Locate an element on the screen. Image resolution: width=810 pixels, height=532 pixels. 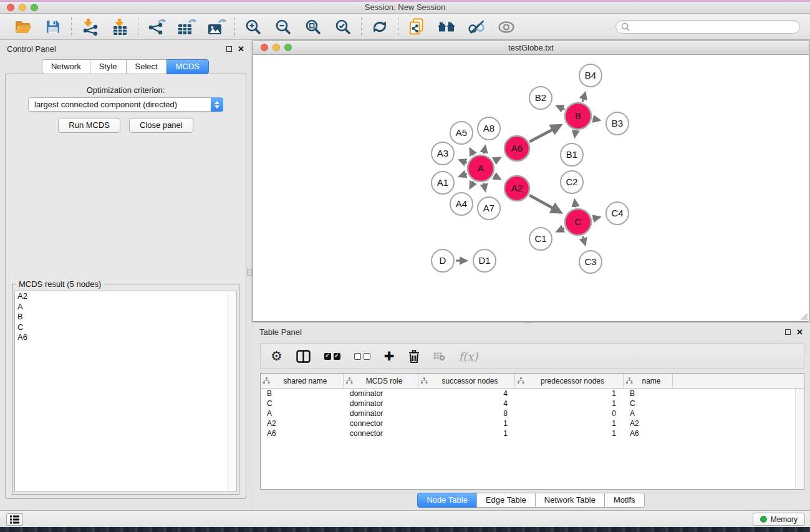
copy-network-button is located at coordinates (417, 27).